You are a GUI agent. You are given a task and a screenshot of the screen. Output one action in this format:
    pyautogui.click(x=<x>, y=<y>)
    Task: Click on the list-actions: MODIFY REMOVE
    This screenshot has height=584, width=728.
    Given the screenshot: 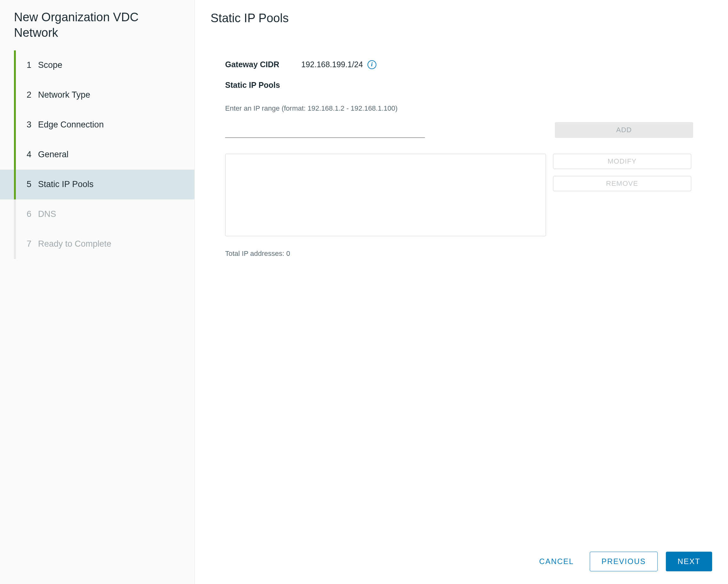 What is the action you would take?
    pyautogui.click(x=622, y=172)
    